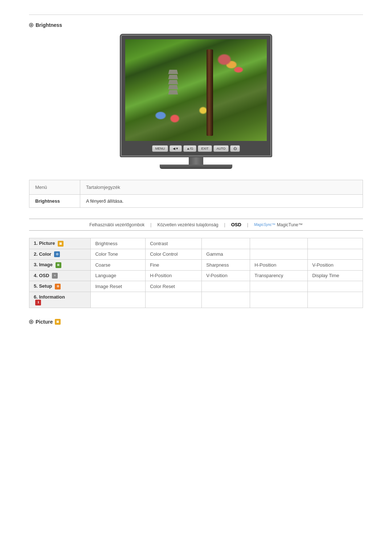  What do you see at coordinates (173, 254) in the screenshot?
I see `content-cell-color-control: Color Control` at bounding box center [173, 254].